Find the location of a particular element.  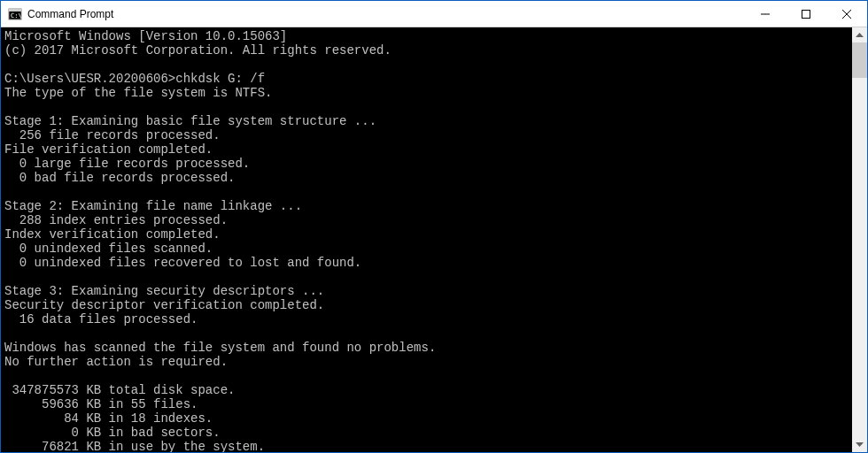

vertical-scrollbar is located at coordinates (859, 240).